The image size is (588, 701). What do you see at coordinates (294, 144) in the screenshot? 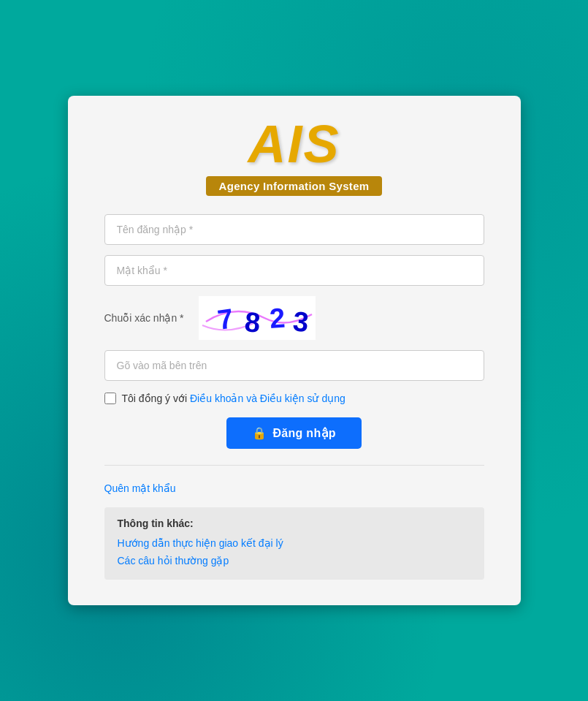
I see `logo-ais: AIS` at bounding box center [294, 144].